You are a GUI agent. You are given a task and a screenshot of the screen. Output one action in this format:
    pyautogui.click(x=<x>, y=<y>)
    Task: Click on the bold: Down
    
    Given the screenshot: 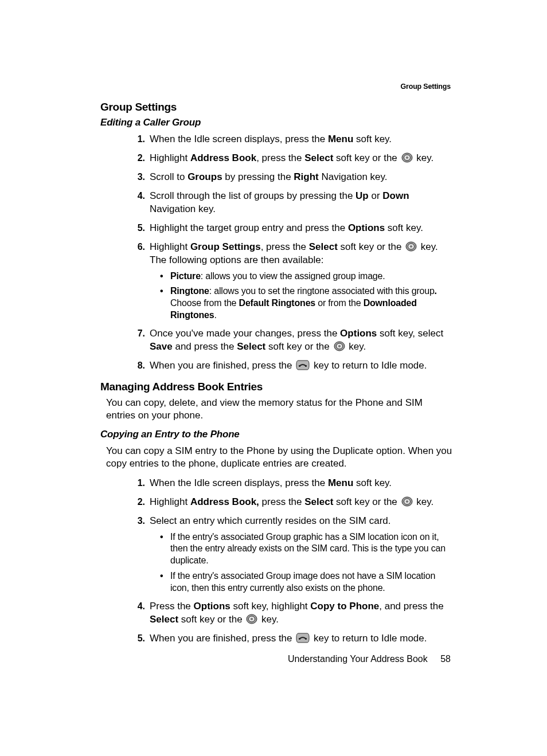 What is the action you would take?
    pyautogui.click(x=396, y=196)
    